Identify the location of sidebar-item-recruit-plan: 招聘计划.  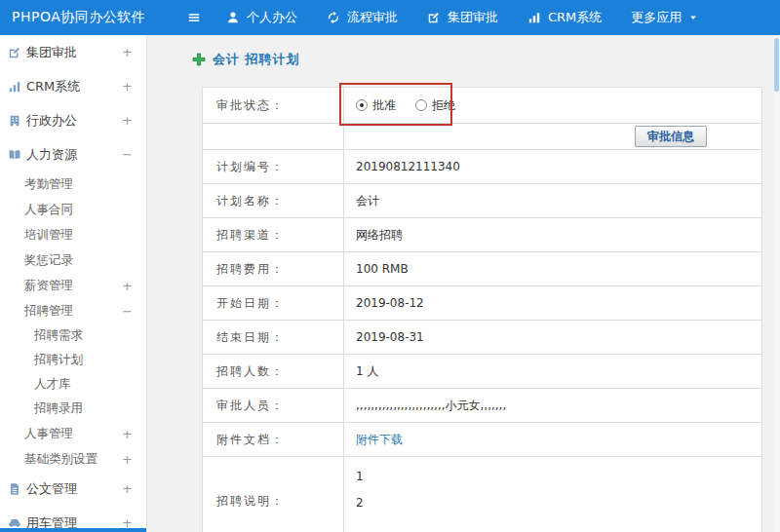
(73, 361).